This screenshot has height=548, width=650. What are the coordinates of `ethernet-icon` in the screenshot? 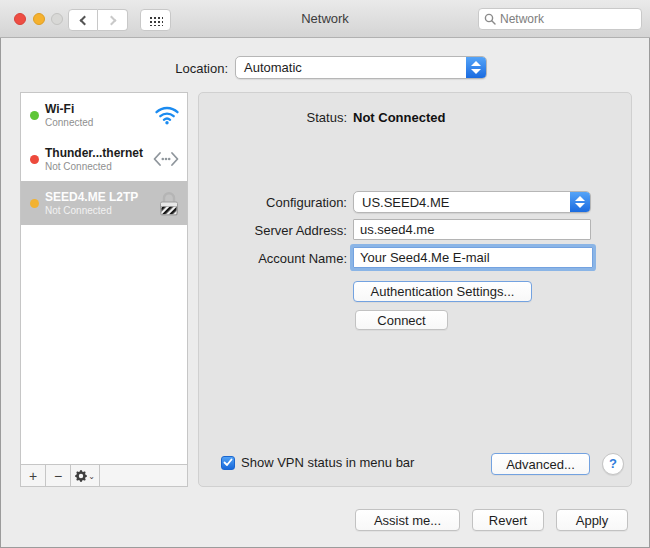 It's located at (166, 159).